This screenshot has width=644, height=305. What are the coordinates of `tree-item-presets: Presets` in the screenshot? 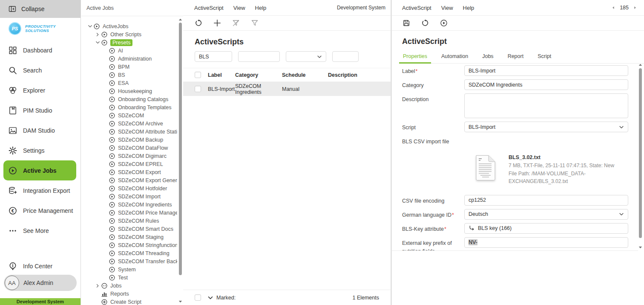 It's located at (129, 43).